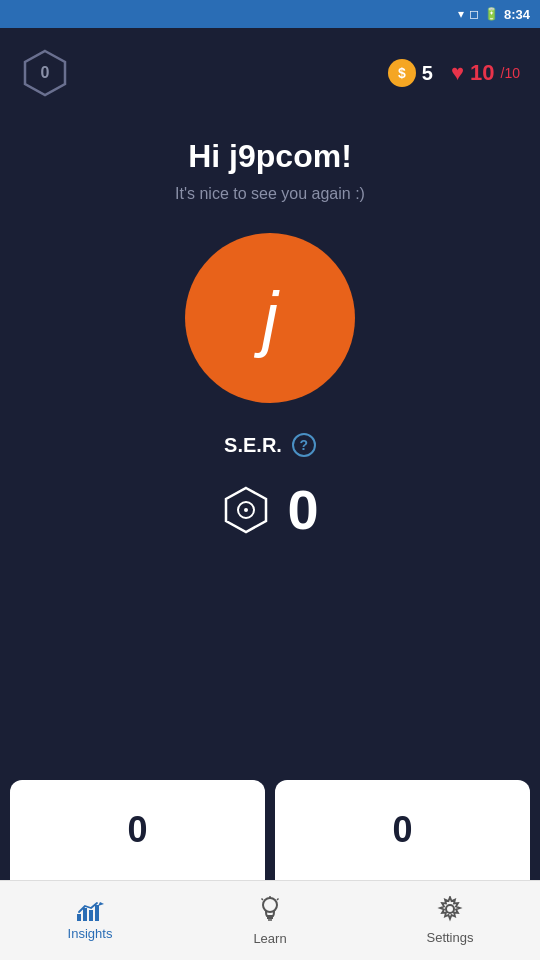  What do you see at coordinates (510, 73) in the screenshot?
I see `lives-max: /10` at bounding box center [510, 73].